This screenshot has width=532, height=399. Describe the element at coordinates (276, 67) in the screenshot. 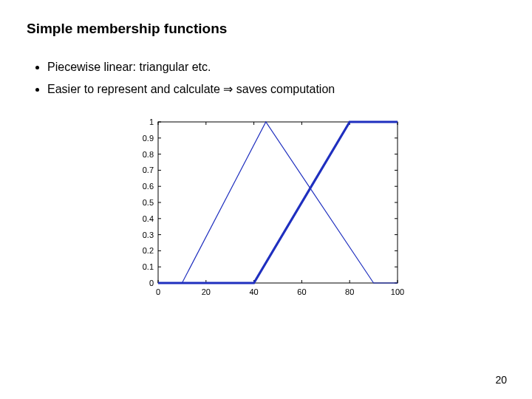

I see `bullet-item: Piecewise linear: triangular etc.` at that location.